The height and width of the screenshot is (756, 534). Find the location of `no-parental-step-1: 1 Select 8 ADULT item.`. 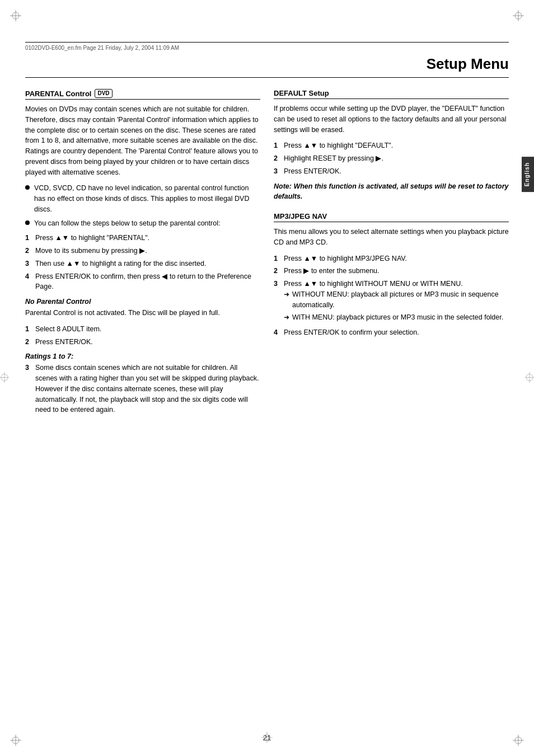

no-parental-step-1: 1 Select 8 ADULT item. is located at coordinates (143, 329).